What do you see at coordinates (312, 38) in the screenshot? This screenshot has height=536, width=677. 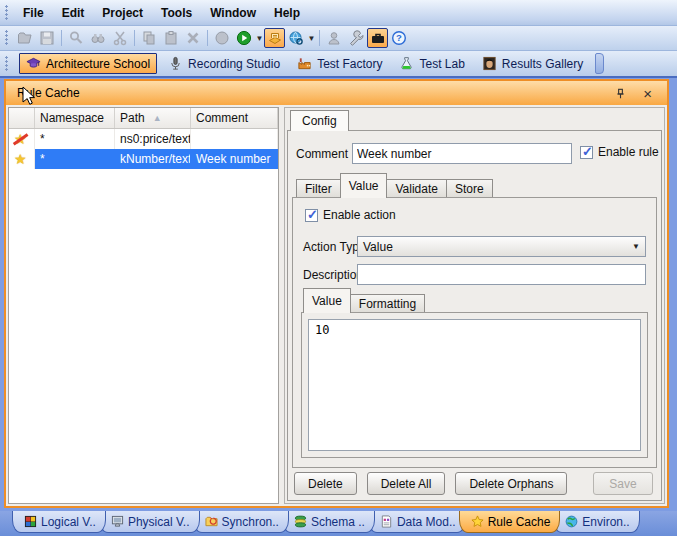 I see `web-search-dropdown-arrow: ▼` at bounding box center [312, 38].